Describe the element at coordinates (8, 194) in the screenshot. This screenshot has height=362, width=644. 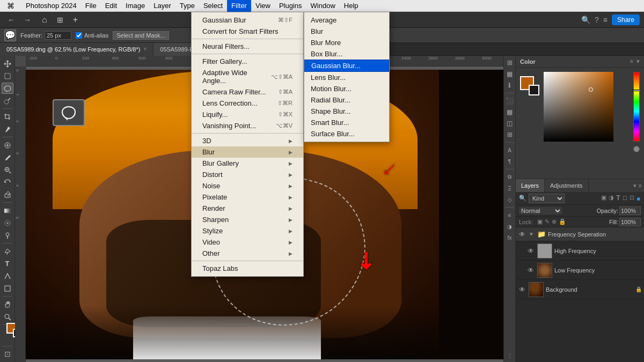
I see `eraser-tool` at that location.